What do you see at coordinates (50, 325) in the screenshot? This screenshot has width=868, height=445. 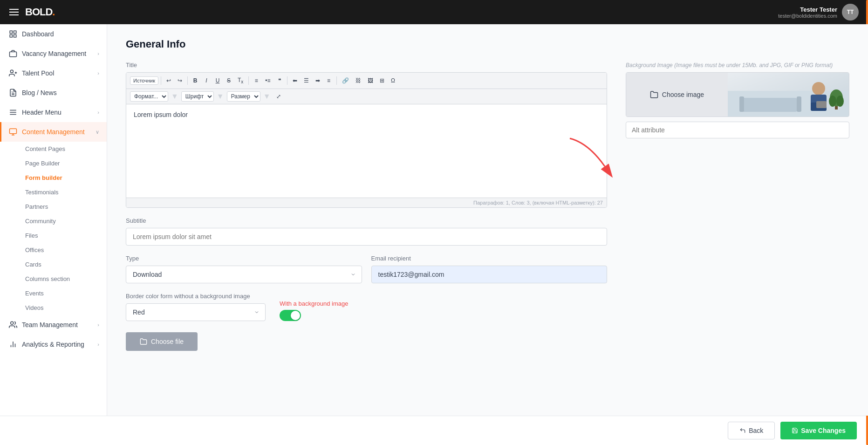 I see `sidebar-item-label: Team Management` at bounding box center [50, 325].